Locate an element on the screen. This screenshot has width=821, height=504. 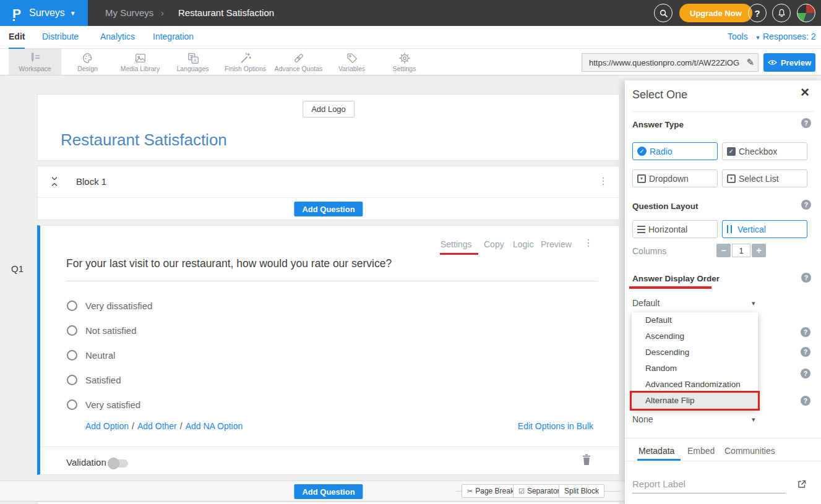
layout-vertical: Vertical is located at coordinates (765, 229).